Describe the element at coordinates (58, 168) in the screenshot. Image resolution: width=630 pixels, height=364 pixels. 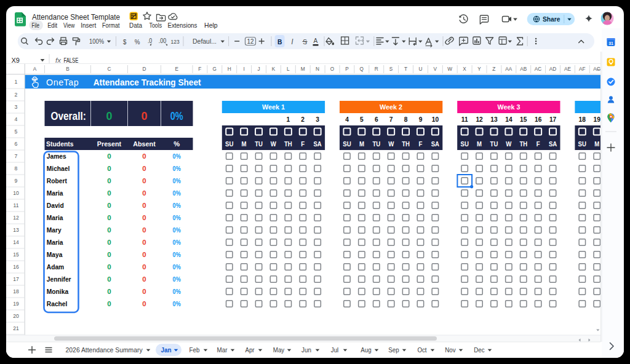
I see `svg-text: Michael` at that location.